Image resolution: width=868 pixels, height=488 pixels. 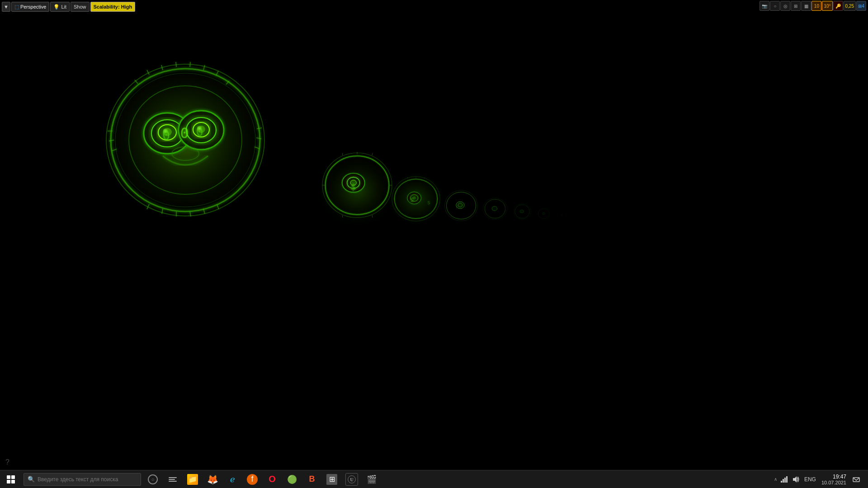 I want to click on file-explorer-icon: 📁, so click(x=193, y=479).